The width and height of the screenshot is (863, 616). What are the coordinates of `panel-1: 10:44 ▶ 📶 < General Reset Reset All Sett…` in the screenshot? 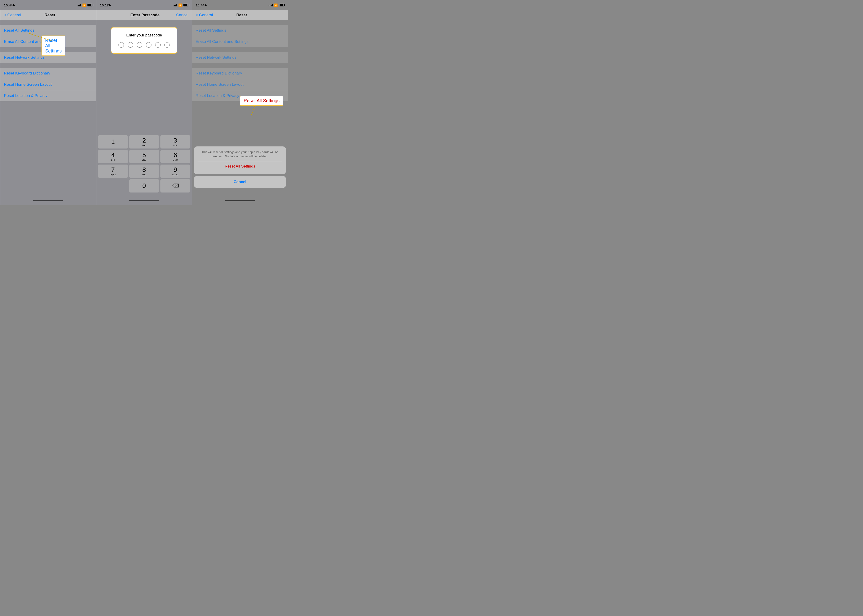 It's located at (48, 102).